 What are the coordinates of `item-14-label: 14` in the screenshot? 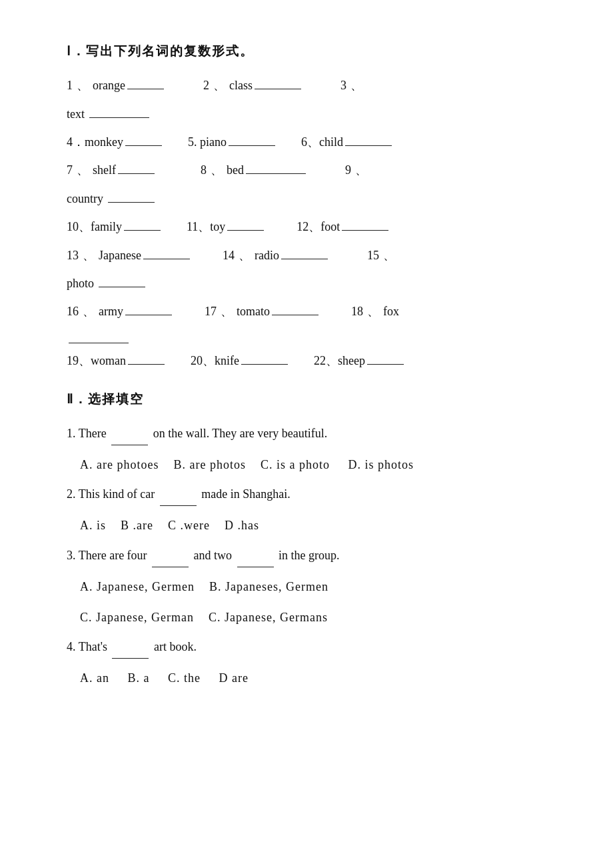 It's located at (229, 255).